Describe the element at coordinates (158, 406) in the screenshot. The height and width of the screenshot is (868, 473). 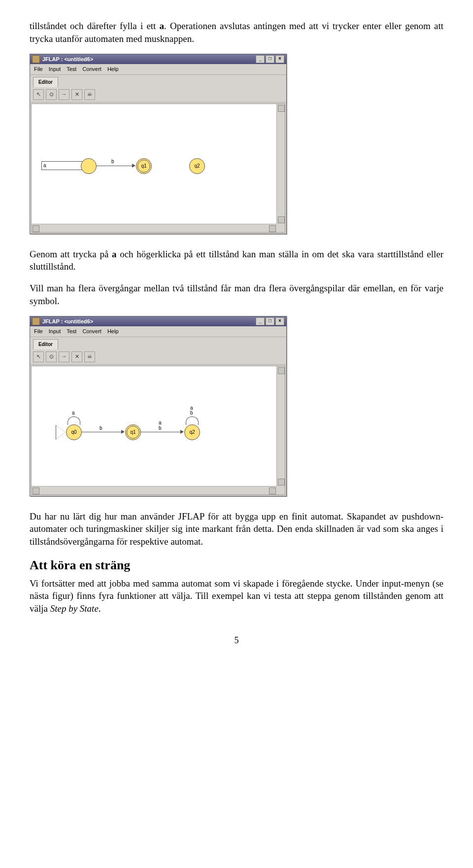
I see `jflap-window-2: JFLAP : <untitled6> _ □ × File Input Tes…` at that location.